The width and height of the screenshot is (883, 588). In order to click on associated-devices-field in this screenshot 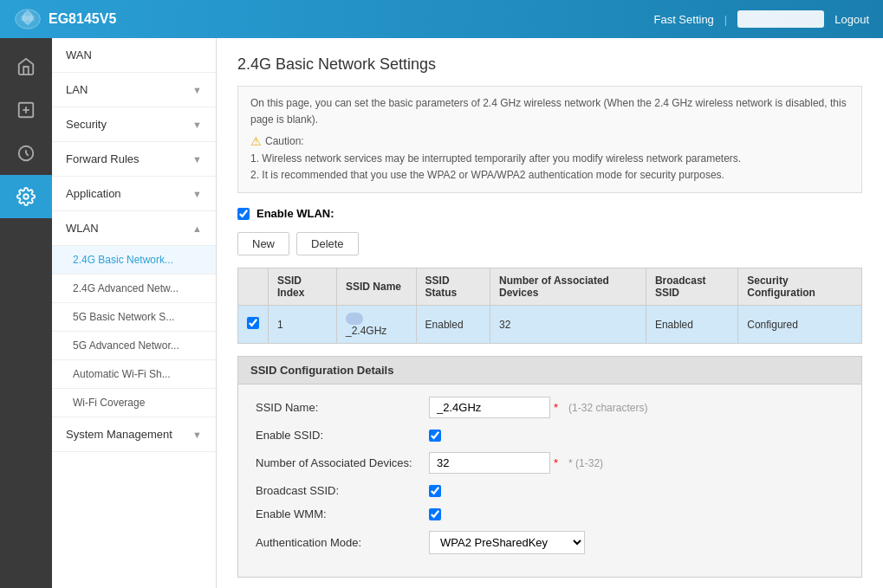, I will do `click(490, 462)`.